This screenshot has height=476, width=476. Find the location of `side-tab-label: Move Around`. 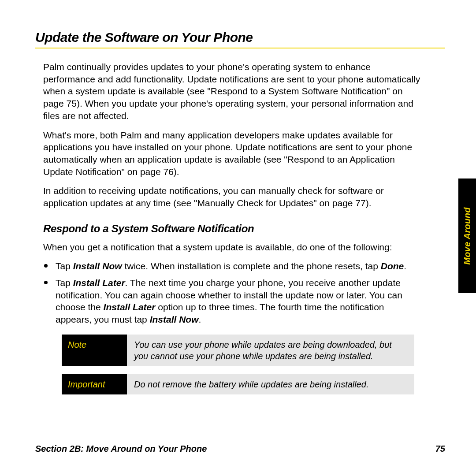

side-tab-label: Move Around is located at coordinates (467, 236).